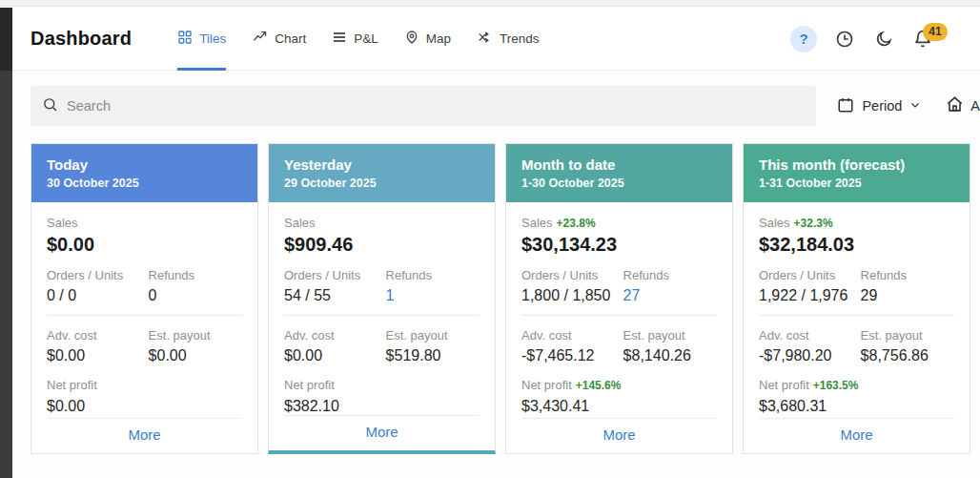 Image resolution: width=980 pixels, height=478 pixels. What do you see at coordinates (145, 244) in the screenshot?
I see `sales-value: $0.00` at bounding box center [145, 244].